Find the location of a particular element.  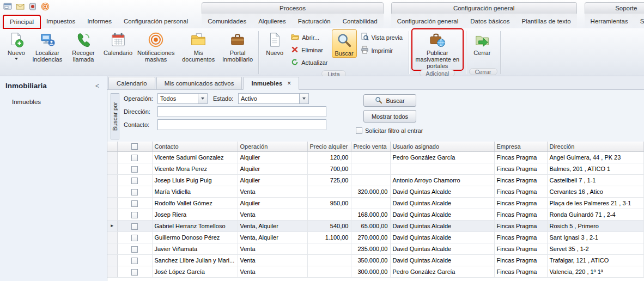

cell-precio-venta: 270.000,00 is located at coordinates (370, 237).